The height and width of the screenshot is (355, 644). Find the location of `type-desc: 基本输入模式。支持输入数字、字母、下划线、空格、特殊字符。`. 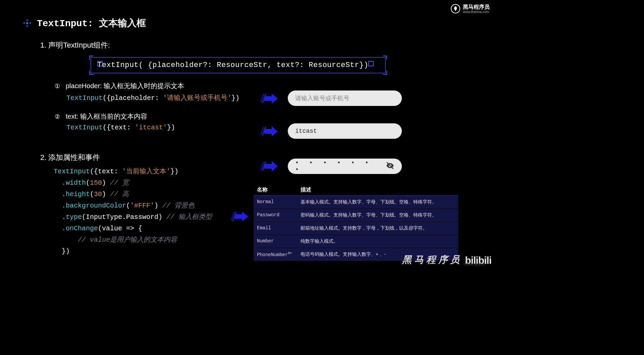

type-desc: 基本输入模式。支持输入数字、字母、下划线、空格、特殊字符。 is located at coordinates (378, 202).